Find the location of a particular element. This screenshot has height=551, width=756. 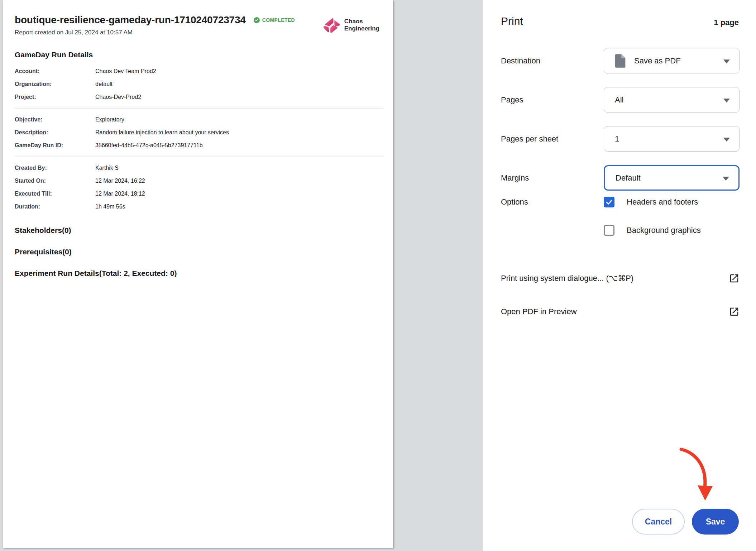

detail-label: Created By: is located at coordinates (55, 168).